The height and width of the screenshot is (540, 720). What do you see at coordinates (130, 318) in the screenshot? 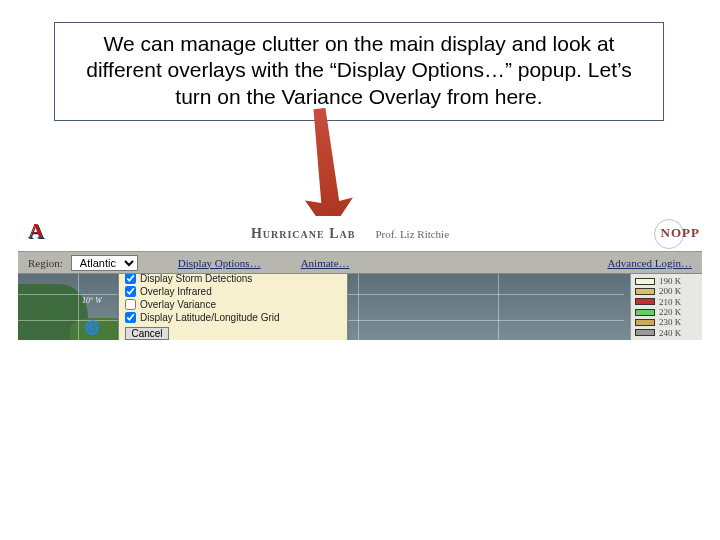
I see `checkbox-grid` at bounding box center [130, 318].